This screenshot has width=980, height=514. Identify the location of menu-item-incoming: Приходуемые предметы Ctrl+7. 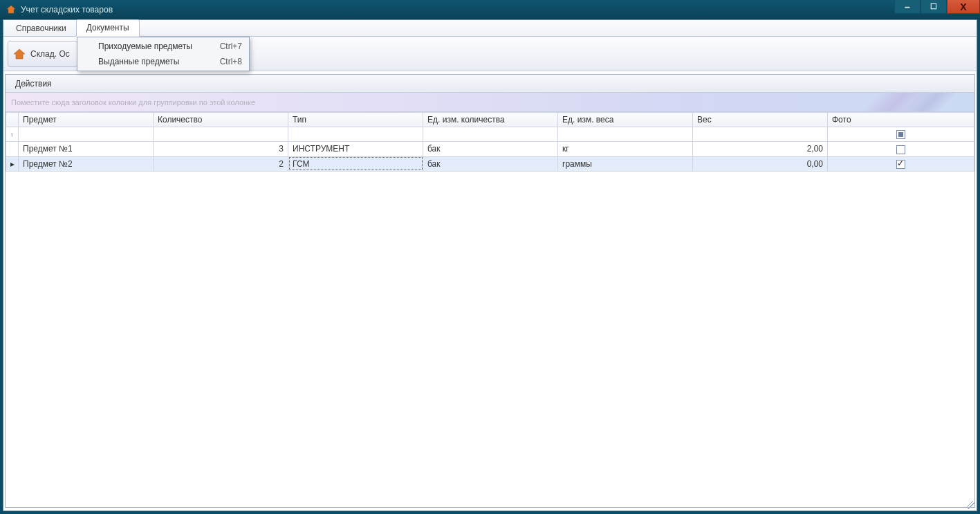
(163, 46).